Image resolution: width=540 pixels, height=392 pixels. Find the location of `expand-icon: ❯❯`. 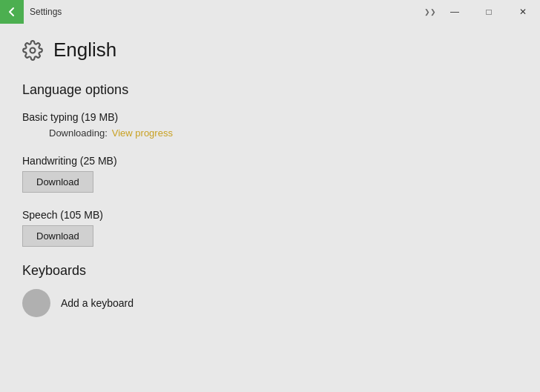

expand-icon: ❯❯ is located at coordinates (432, 12).